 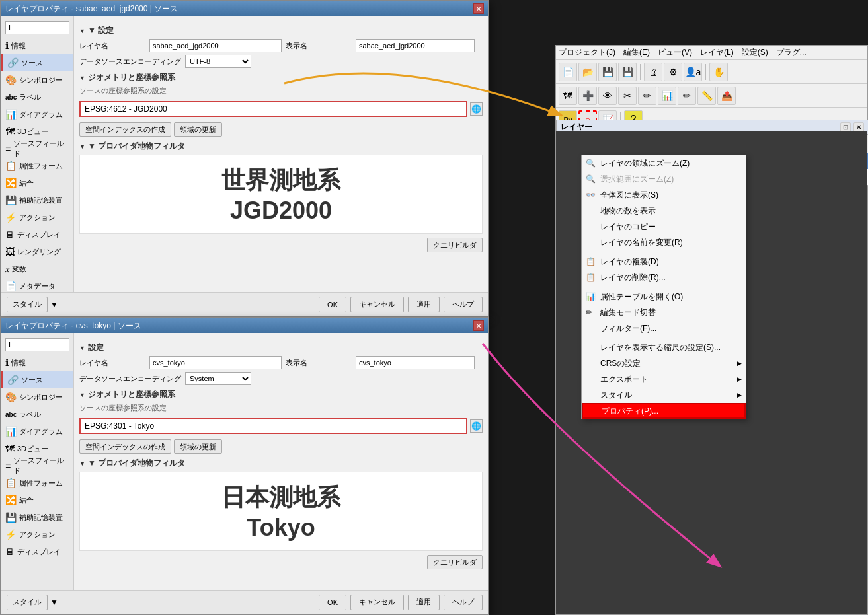 What do you see at coordinates (664, 363) in the screenshot?
I see `ctx-set-crs: CRSの設定` at bounding box center [664, 363].